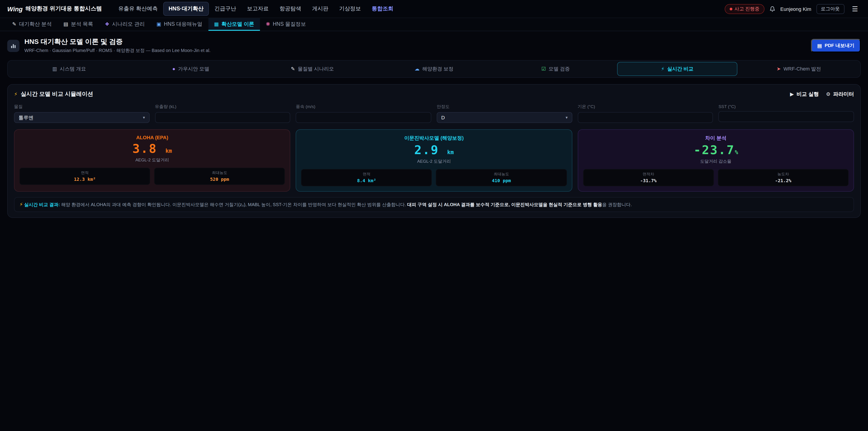  What do you see at coordinates (55, 9) in the screenshot?
I see `app-logo: Wing 해양환경 위기대응 통합시스템` at bounding box center [55, 9].